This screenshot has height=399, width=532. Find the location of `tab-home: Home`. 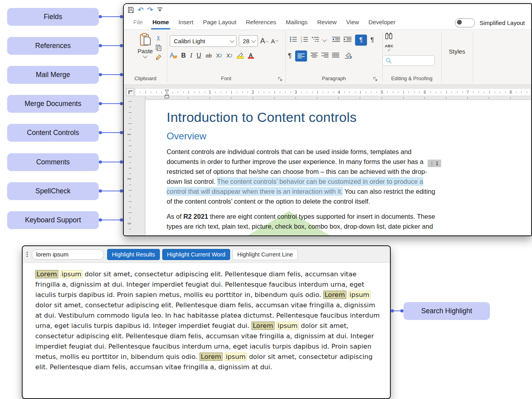

tab-home: Home is located at coordinates (161, 23).